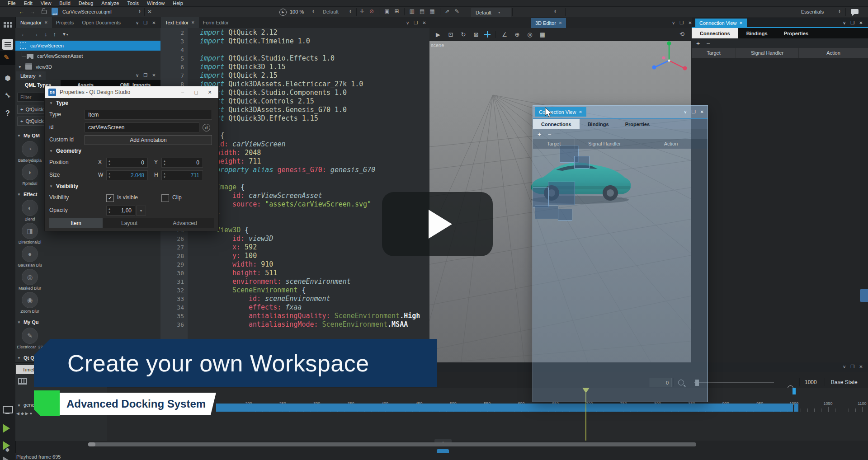  What do you see at coordinates (561, 112) in the screenshot?
I see `floating-tab-connection-view: Connection View✕` at bounding box center [561, 112].